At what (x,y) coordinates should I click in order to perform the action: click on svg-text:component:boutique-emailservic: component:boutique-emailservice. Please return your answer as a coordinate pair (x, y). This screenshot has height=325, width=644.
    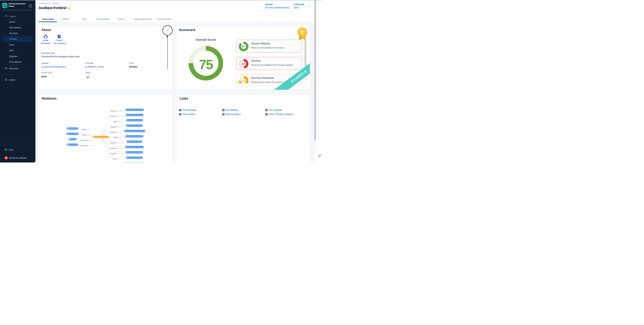
    Looking at the image, I should click on (136, 126).